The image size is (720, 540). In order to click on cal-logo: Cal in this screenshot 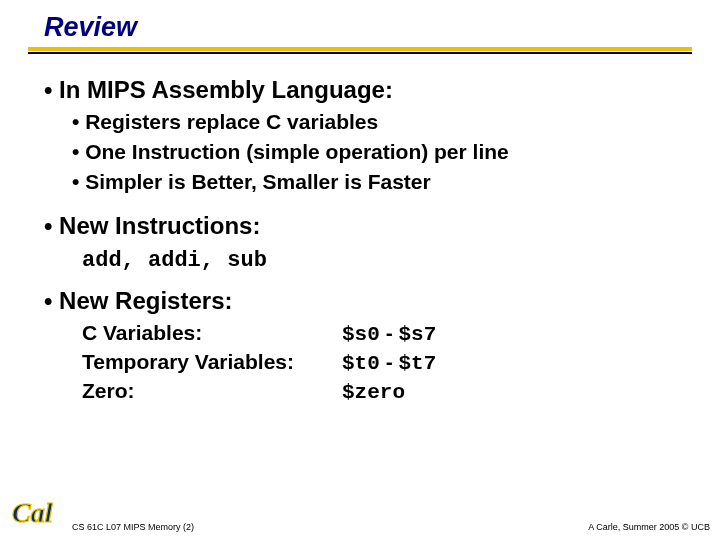, I will do `click(38, 512)`.